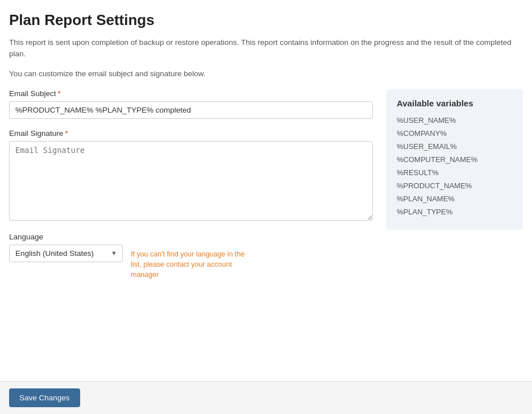 The image size is (532, 414). What do you see at coordinates (124, 42) in the screenshot?
I see `description-part1: This report is sent upon completion of b…` at bounding box center [124, 42].